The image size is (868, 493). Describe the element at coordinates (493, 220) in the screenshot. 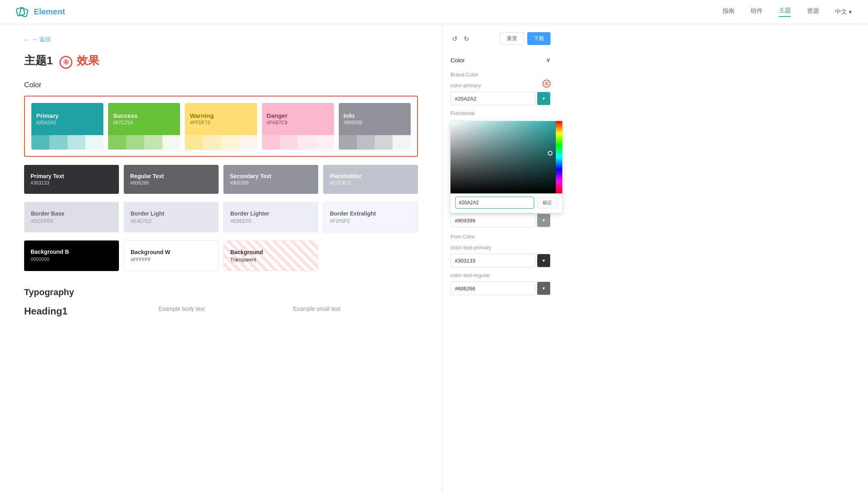

I see `color-info-input` at that location.